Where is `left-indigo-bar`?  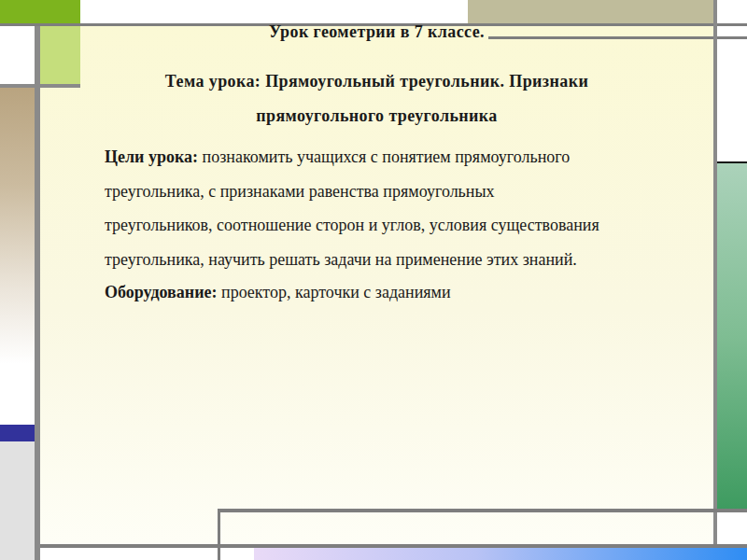 left-indigo-bar is located at coordinates (17, 433).